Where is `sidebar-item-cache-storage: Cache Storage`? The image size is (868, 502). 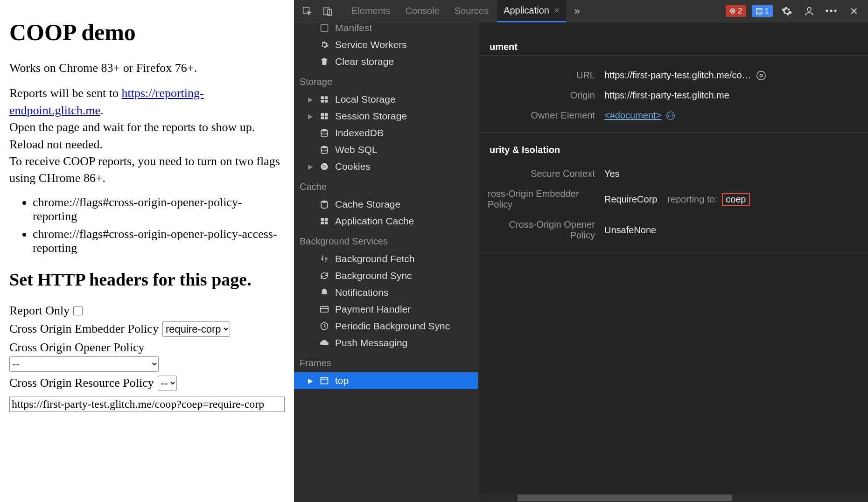
sidebar-item-cache-storage: Cache Storage is located at coordinates (386, 204).